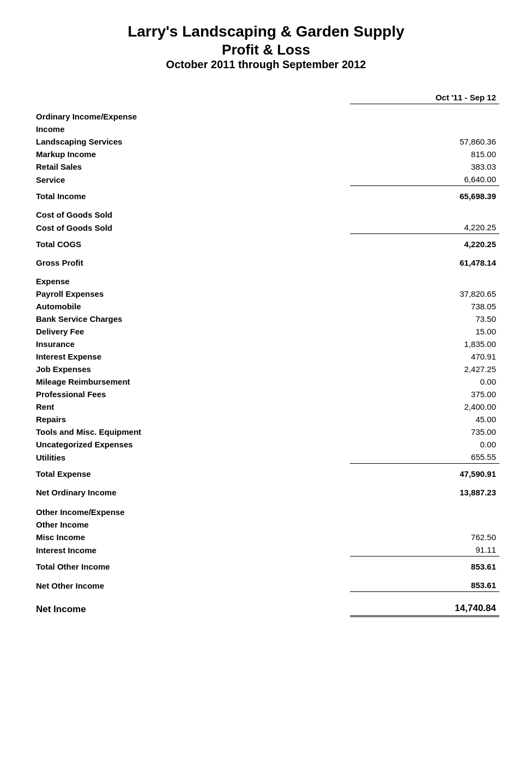 The height and width of the screenshot is (766, 532). Describe the element at coordinates (425, 307) in the screenshot. I see `automobile-value: 738.05` at that location.